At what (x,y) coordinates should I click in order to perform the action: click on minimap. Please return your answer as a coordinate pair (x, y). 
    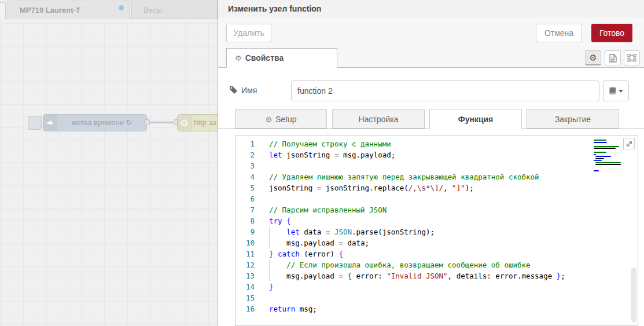
    Looking at the image, I should click on (606, 155).